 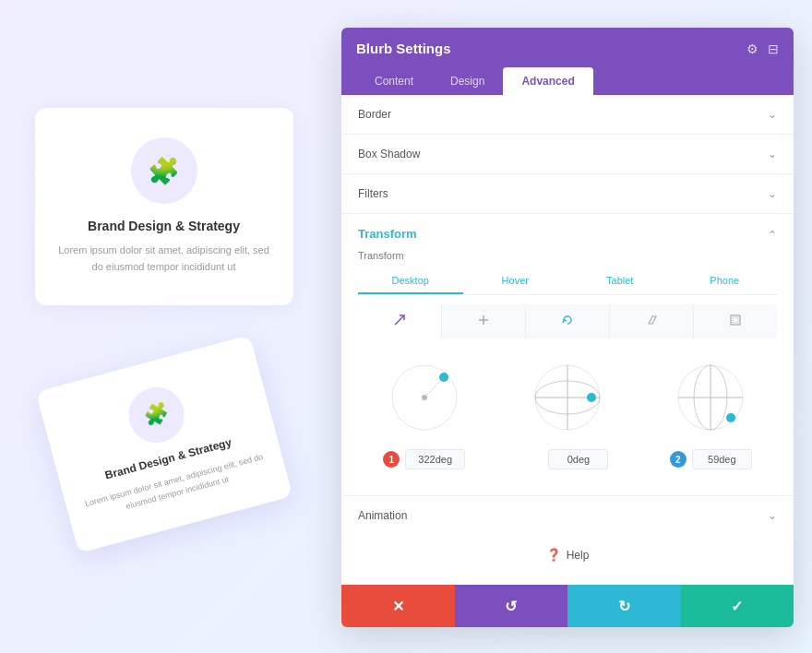 I want to click on puzzle-icon: 🧩, so click(x=164, y=172).